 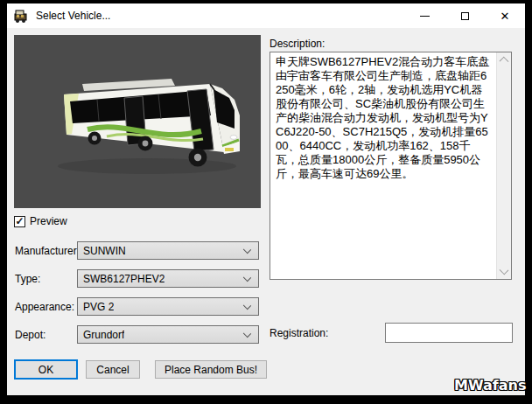 What do you see at coordinates (466, 16) in the screenshot?
I see `maximize-icon` at bounding box center [466, 16].